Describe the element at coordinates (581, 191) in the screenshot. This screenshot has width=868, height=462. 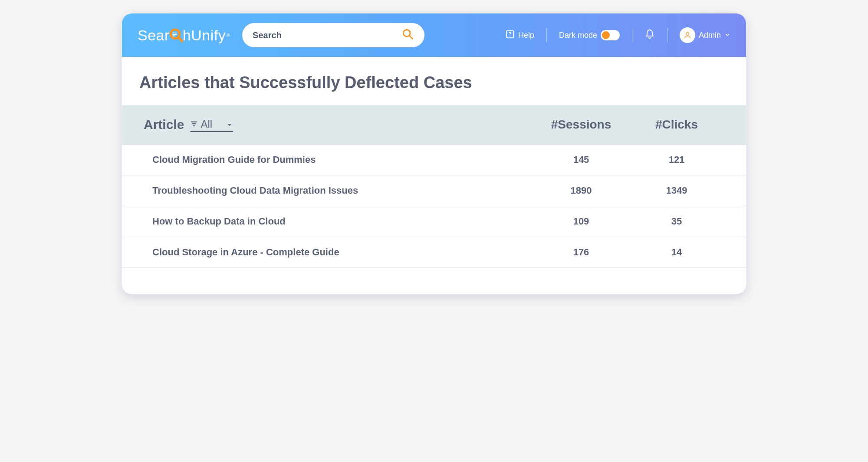
I see `cell-sessions: 1890` at that location.